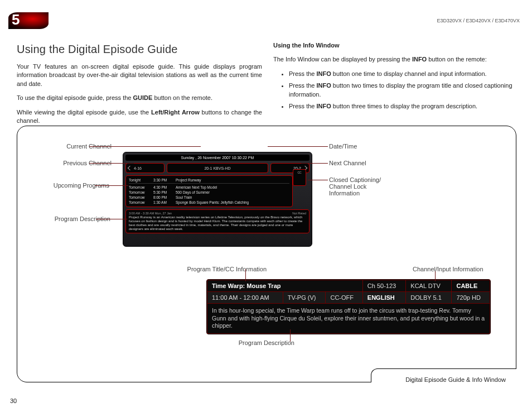 The image size is (532, 412). I want to click on info-window-table: Time Warp: Mouse Trap Ch 50-123 KCAL DTV…, so click(349, 291).